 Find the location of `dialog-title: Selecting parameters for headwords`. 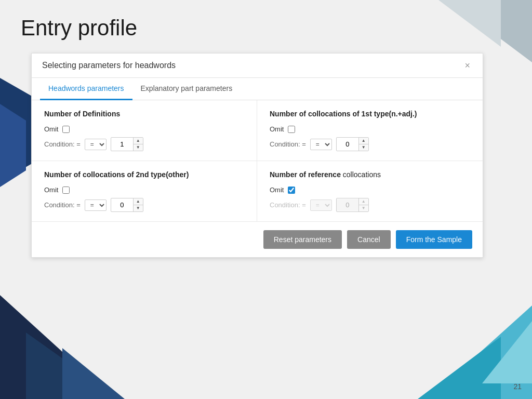

dialog-title: Selecting parameters for headwords is located at coordinates (109, 65).